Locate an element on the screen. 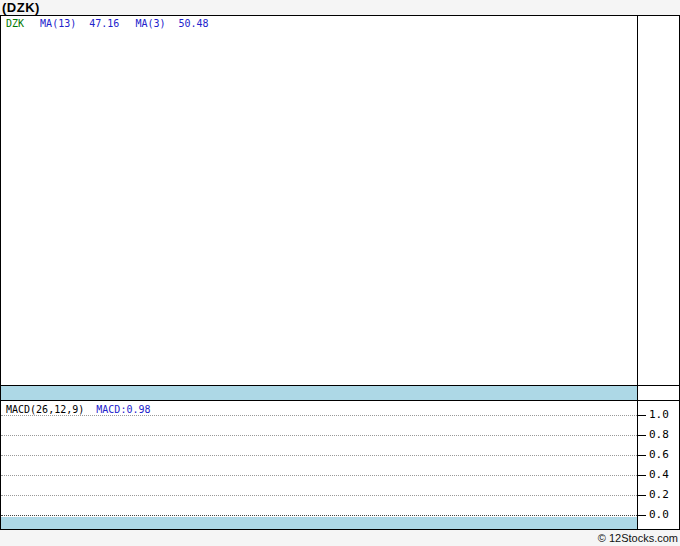  macd-value: MACD:0.98 is located at coordinates (123, 410).